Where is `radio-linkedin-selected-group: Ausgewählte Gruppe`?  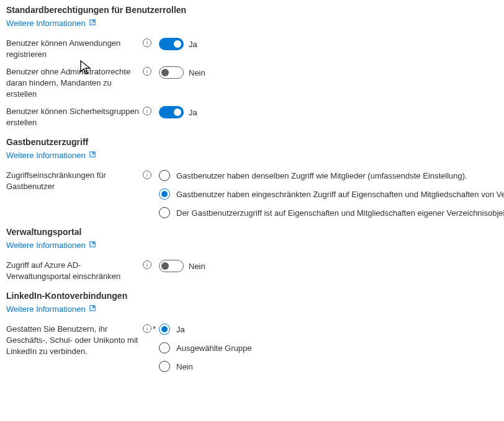
radio-linkedin-selected-group: Ausgewählte Gruppe is located at coordinates (328, 348).